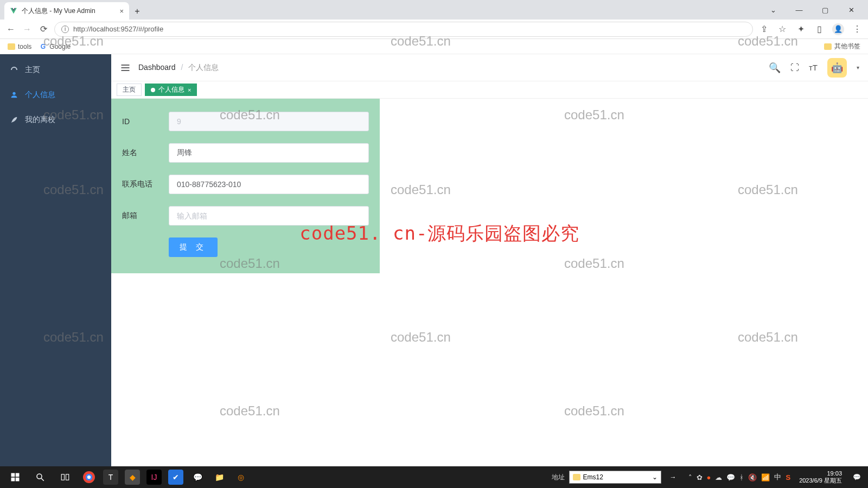 Image resolution: width=868 pixels, height=488 pixels. Describe the element at coordinates (709, 477) in the screenshot. I see `tray-app2-icon: ●` at that location.